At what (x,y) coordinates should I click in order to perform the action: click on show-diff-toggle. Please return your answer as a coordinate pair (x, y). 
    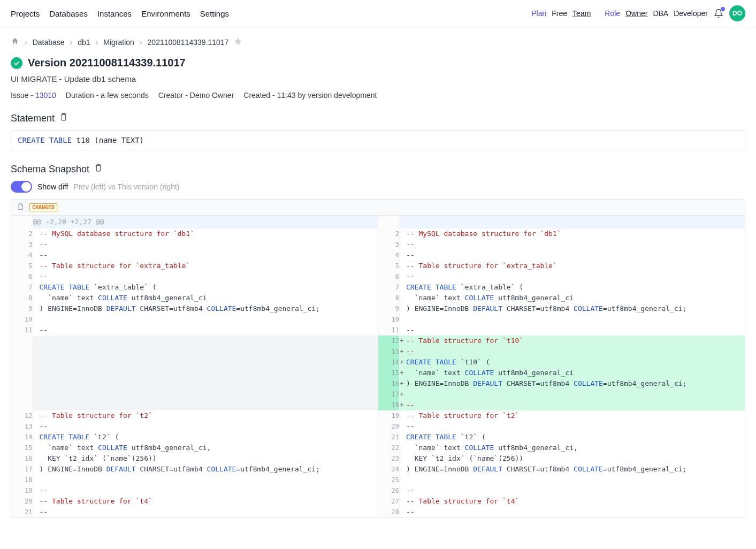
    Looking at the image, I should click on (21, 187).